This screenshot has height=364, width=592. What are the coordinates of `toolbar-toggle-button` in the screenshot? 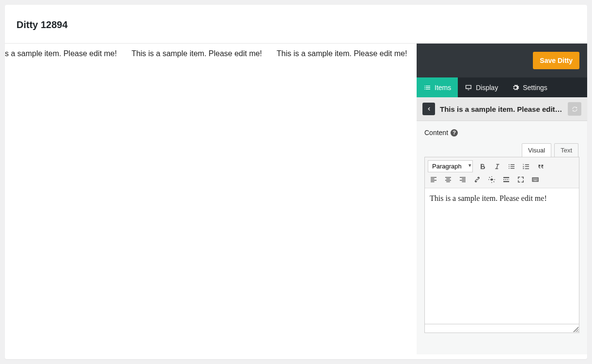 It's located at (535, 180).